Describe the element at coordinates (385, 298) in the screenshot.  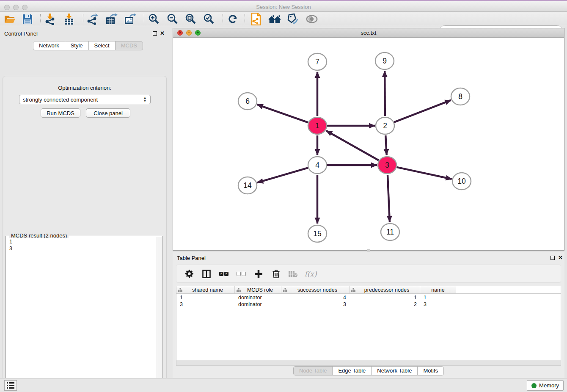
I see `cell-predecessor-nodes: 1` at that location.